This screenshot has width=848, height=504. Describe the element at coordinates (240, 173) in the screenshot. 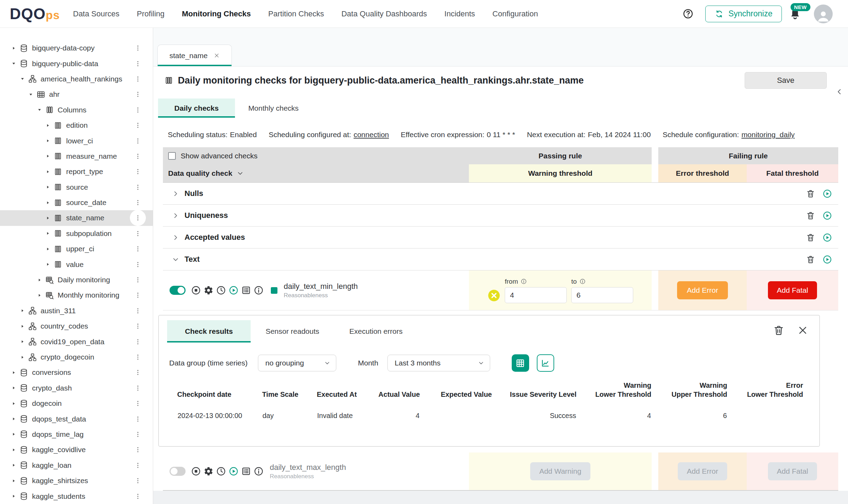

I see `chevron-down-icon` at that location.